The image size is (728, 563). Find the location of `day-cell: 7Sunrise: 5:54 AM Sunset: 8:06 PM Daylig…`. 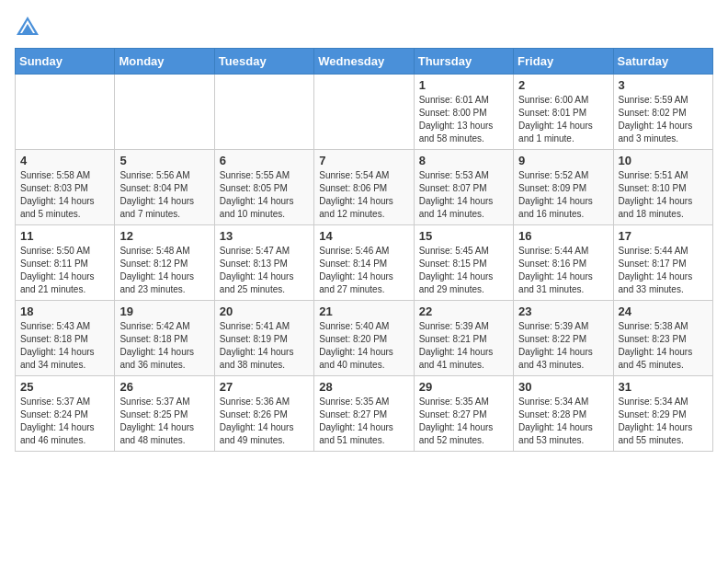

day-cell: 7Sunrise: 5:54 AM Sunset: 8:06 PM Daylig… is located at coordinates (364, 188).